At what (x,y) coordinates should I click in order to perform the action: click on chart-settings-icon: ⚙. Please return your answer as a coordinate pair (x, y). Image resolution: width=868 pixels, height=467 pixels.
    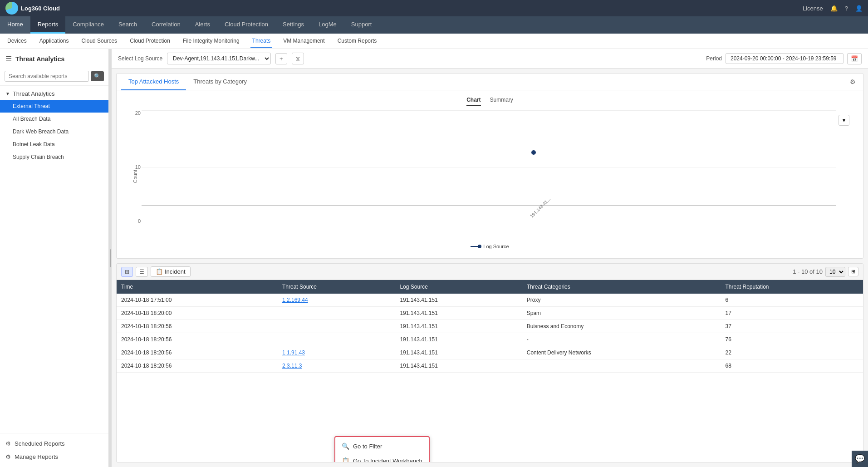
    Looking at the image, I should click on (853, 82).